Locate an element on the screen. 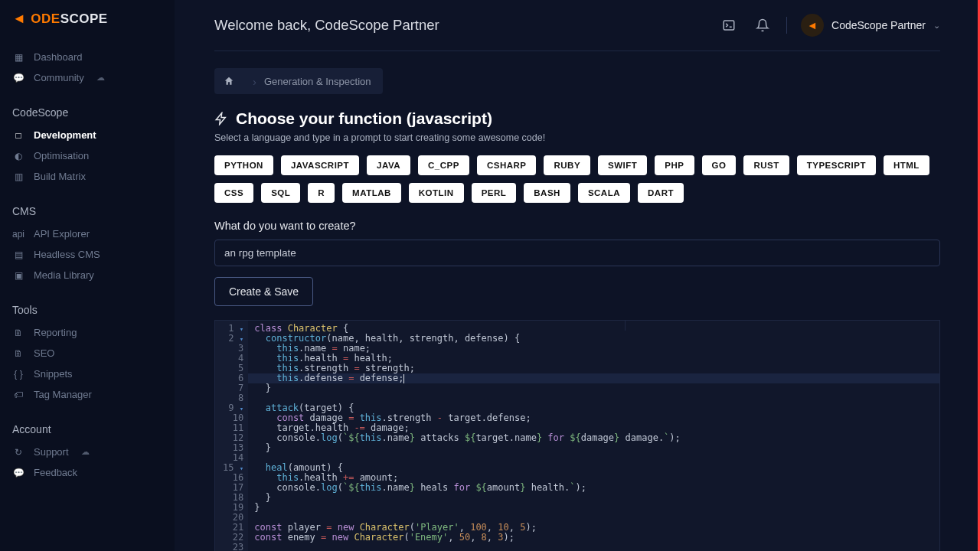  sidebar-item-media-library: ▣Media Library is located at coordinates (87, 276).